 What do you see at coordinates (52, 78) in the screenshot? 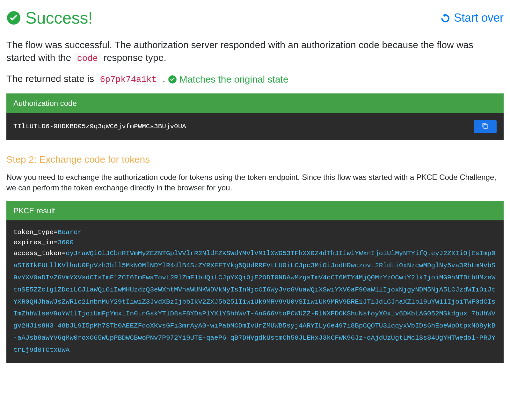
I see `intro-line2-prefix: The returned state is` at bounding box center [52, 78].